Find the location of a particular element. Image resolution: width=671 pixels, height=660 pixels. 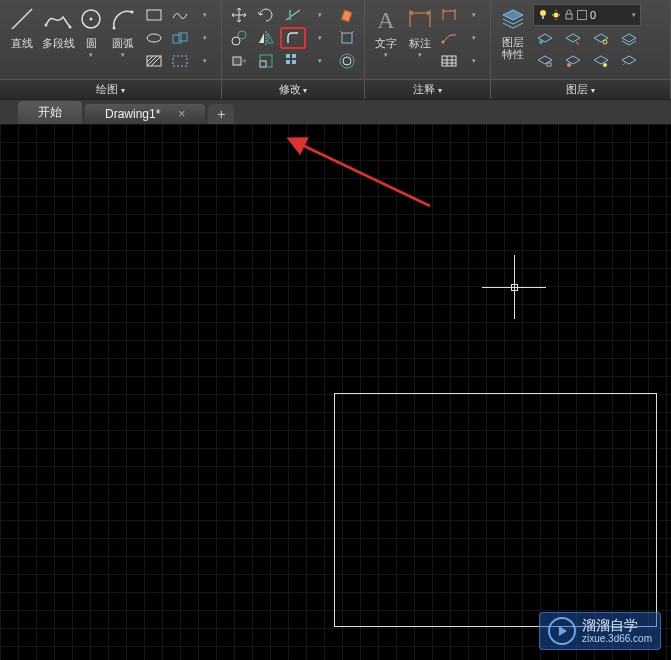

panel-modify: 修改 is located at coordinates (294, 50).